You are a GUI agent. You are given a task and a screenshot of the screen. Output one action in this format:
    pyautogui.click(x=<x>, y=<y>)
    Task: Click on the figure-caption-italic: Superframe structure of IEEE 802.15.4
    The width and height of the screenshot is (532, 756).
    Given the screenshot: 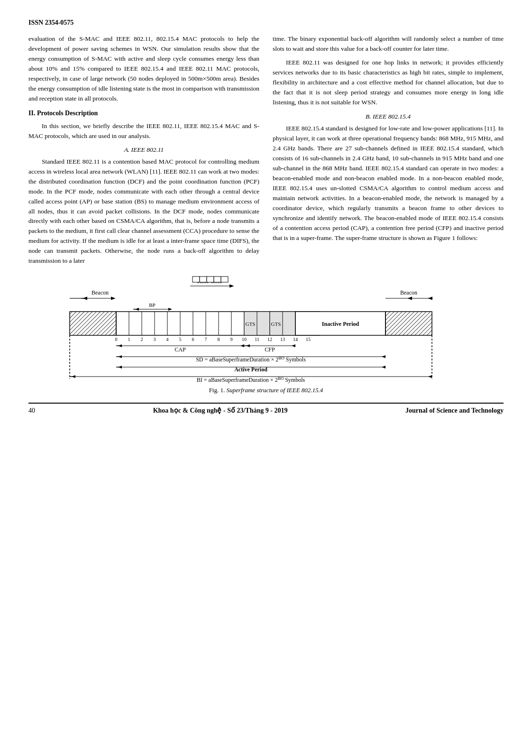 What is the action you would take?
    pyautogui.click(x=275, y=390)
    